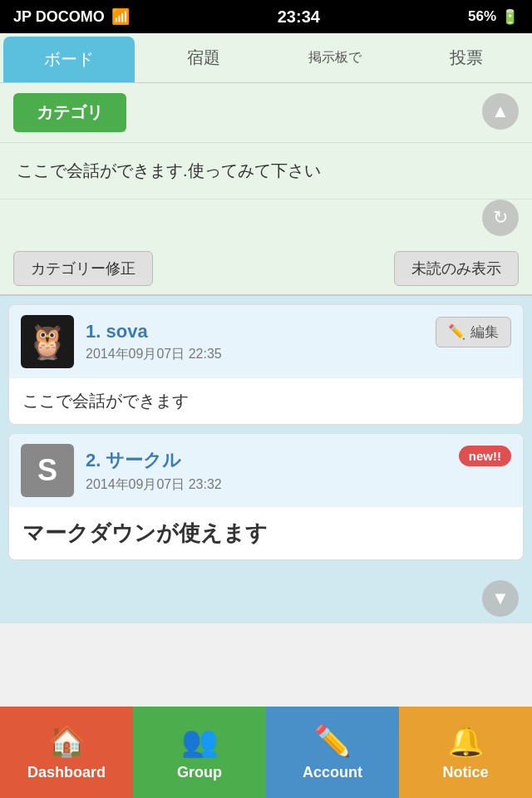  What do you see at coordinates (47, 342) in the screenshot?
I see `post-avatar-1: 🦉` at bounding box center [47, 342].